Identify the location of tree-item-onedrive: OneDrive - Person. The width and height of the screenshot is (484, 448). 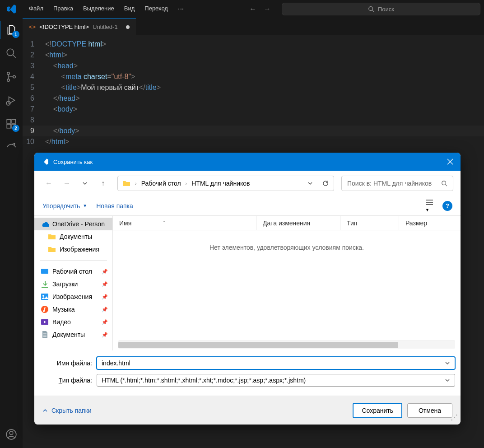
(73, 224).